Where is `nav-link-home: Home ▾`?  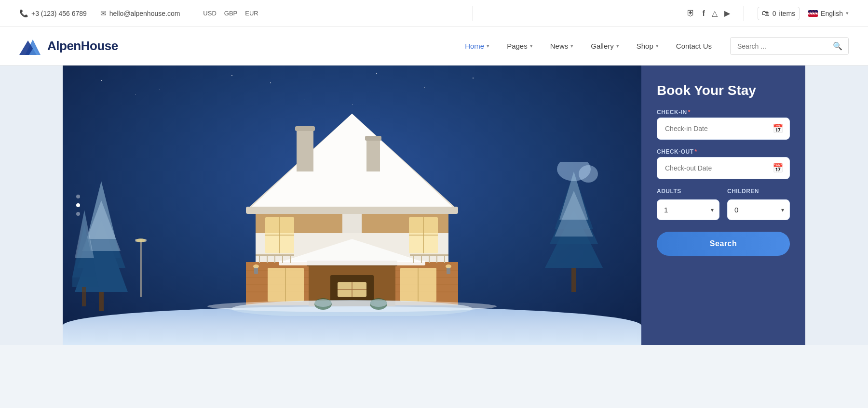 nav-link-home: Home ▾ is located at coordinates (477, 46).